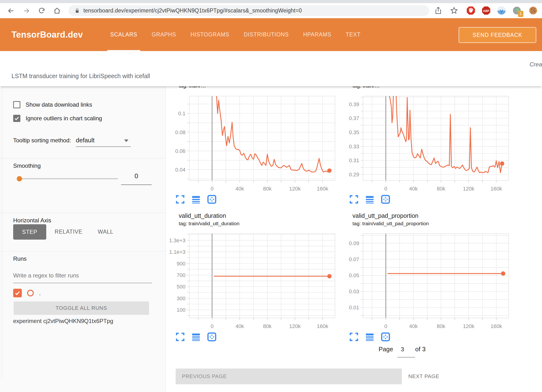 The image size is (542, 392). I want to click on forward-icon, so click(26, 11).